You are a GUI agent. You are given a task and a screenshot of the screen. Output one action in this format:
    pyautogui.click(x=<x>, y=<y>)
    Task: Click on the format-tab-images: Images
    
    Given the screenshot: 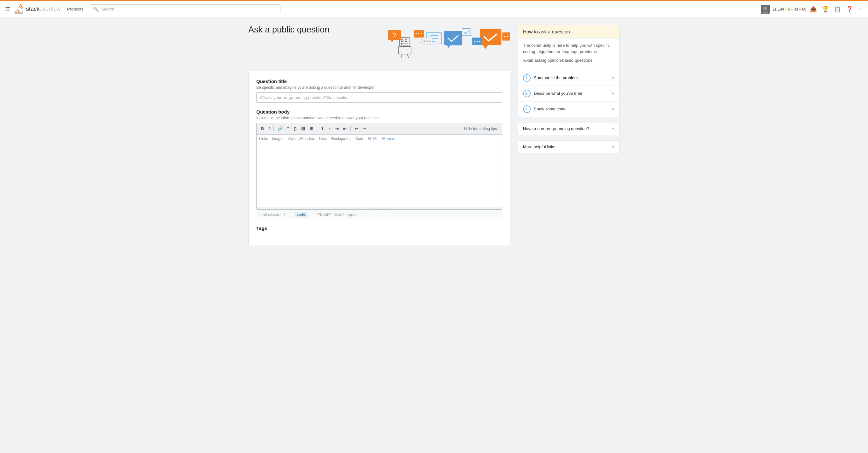 What is the action you would take?
    pyautogui.click(x=278, y=139)
    